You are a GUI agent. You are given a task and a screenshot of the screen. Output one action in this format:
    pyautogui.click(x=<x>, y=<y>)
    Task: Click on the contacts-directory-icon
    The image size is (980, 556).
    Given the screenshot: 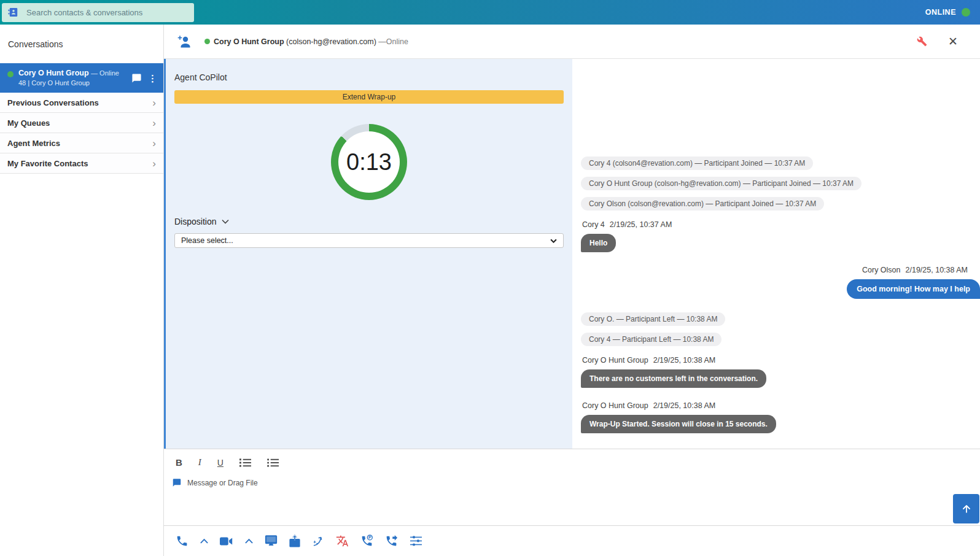 What is the action you would take?
    pyautogui.click(x=14, y=12)
    